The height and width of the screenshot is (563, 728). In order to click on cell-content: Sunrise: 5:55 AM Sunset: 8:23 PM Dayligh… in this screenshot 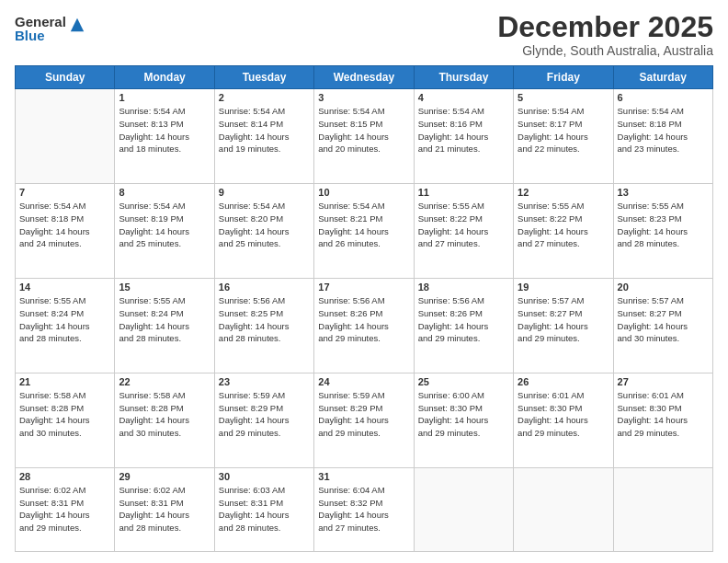, I will do `click(664, 224)`.